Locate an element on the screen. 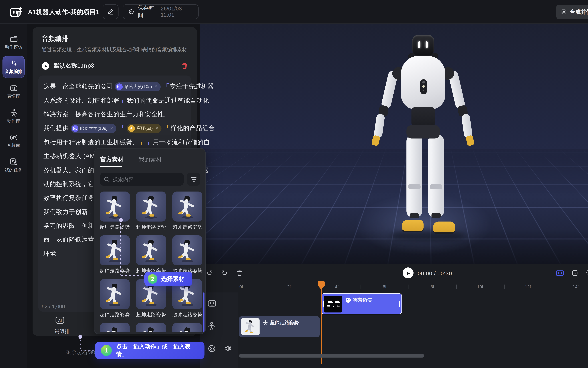 The image size is (588, 368). sidebar-item-label: 动作库 is located at coordinates (14, 121).